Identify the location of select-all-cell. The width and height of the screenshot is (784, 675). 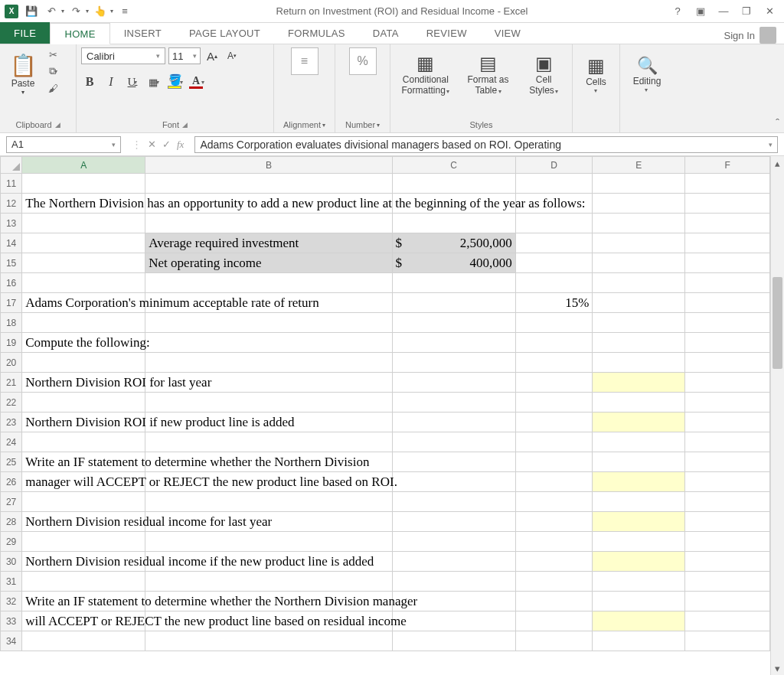
(11, 165).